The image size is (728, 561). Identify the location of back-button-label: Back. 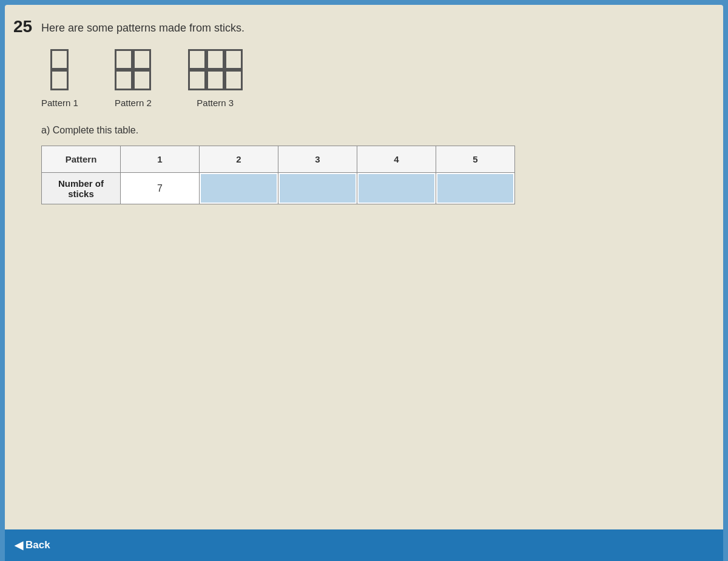
(38, 545).